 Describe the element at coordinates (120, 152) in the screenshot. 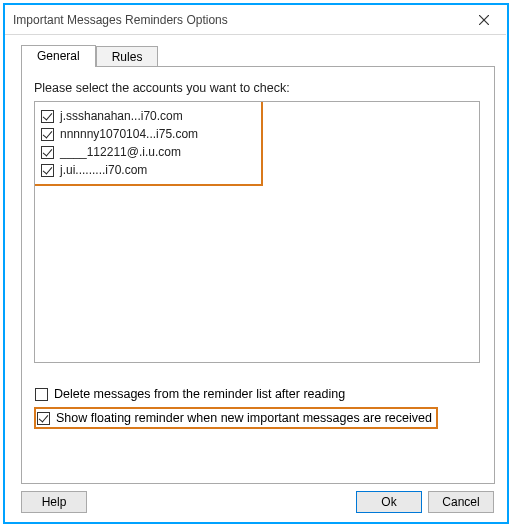

I see `account-label: ____112211@.i.u.com` at that location.